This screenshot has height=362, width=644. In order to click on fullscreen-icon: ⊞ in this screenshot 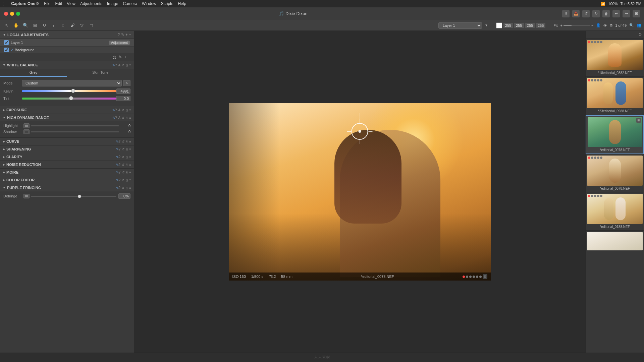, I will do `click(636, 14)`.